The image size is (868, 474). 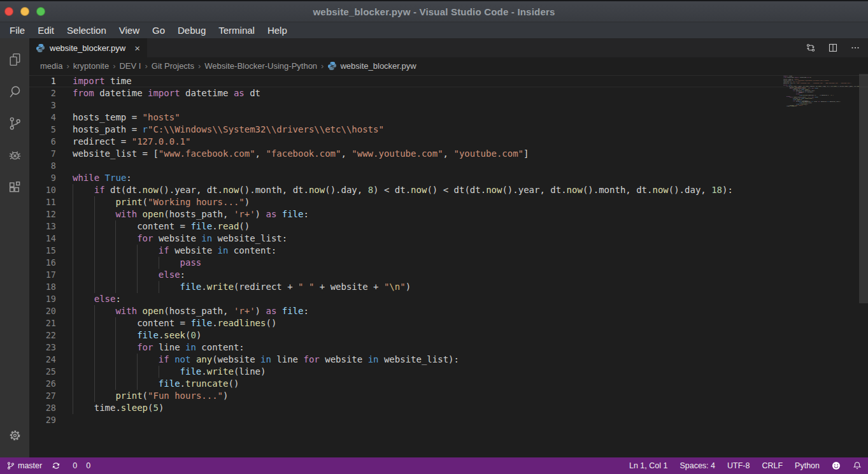 I want to click on code-line: 9while True:, so click(x=448, y=178).